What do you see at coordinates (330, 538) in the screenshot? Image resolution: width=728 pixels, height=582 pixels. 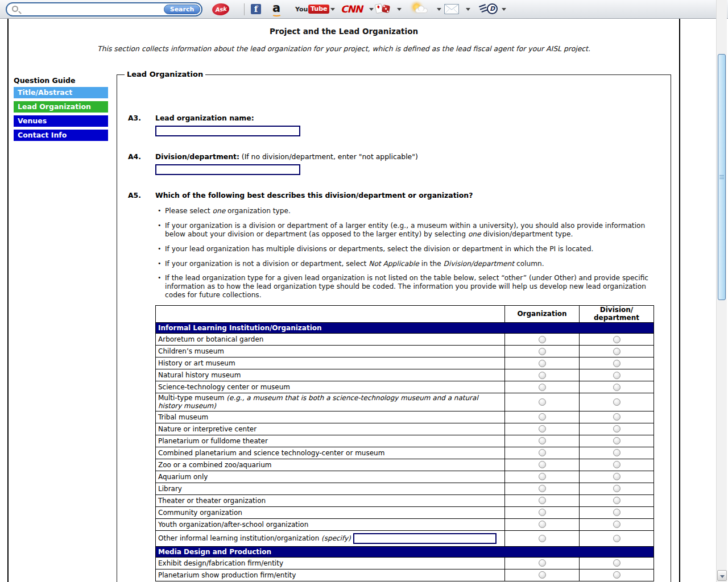 I see `row-label: Other informal learning institution/orga…` at bounding box center [330, 538].